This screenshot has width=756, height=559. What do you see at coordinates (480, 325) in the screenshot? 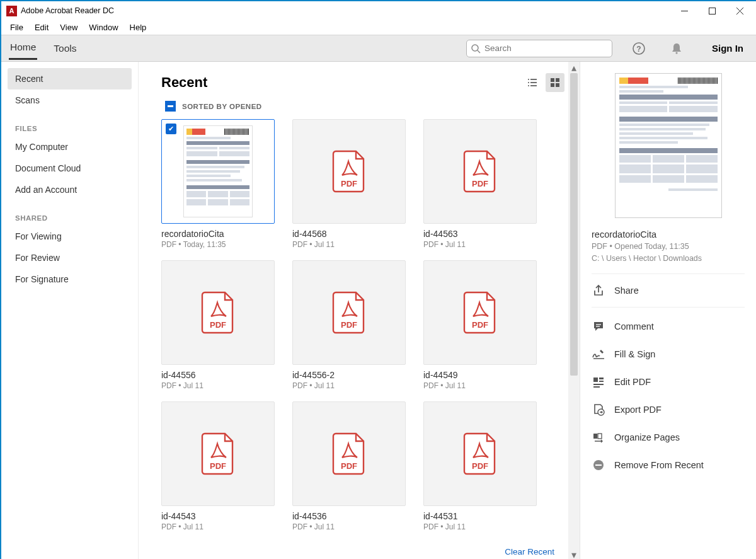
I see `file-card: id-44549PDF • Jul 11` at bounding box center [480, 325].